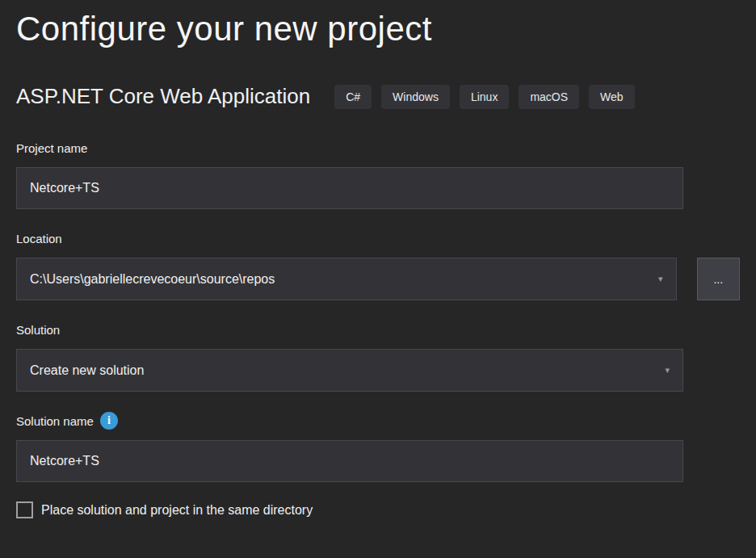  Describe the element at coordinates (378, 510) in the screenshot. I see `same-directory-row: Place solution and project in the same d…` at that location.